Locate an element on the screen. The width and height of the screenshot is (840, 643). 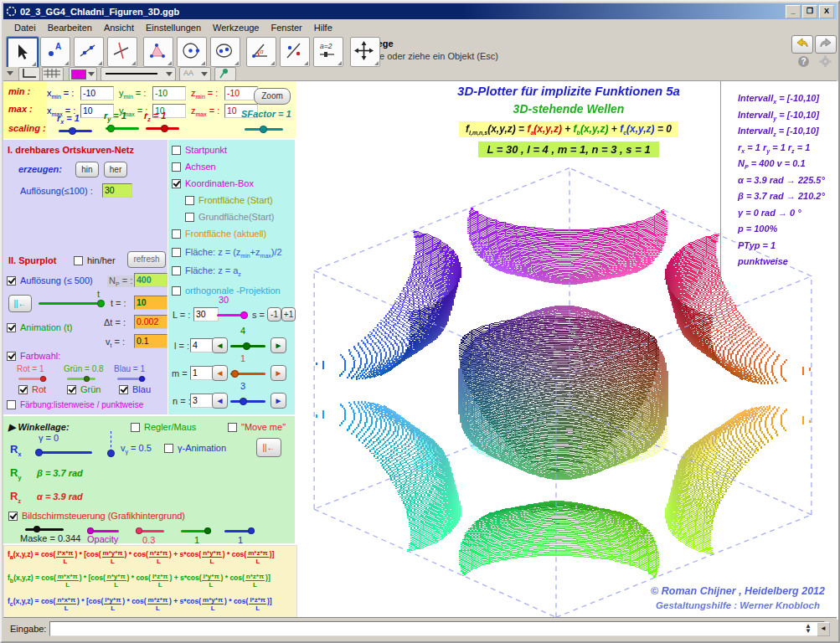
redo-button is located at coordinates (826, 44).